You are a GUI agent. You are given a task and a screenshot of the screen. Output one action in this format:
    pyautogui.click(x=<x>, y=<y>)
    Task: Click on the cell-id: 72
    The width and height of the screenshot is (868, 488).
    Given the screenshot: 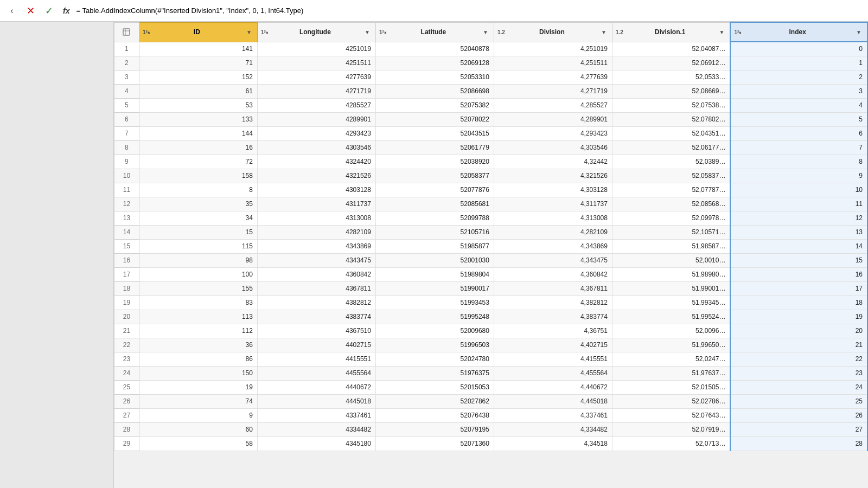 What is the action you would take?
    pyautogui.click(x=198, y=162)
    